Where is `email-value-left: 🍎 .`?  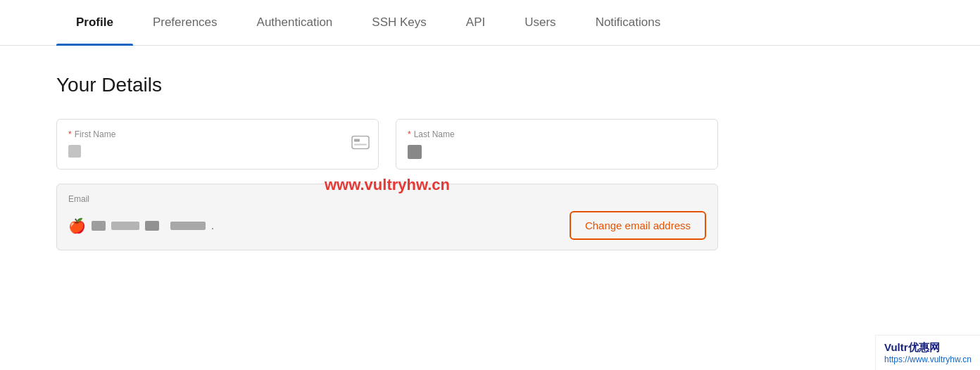
email-value-left: 🍎 . is located at coordinates (141, 226).